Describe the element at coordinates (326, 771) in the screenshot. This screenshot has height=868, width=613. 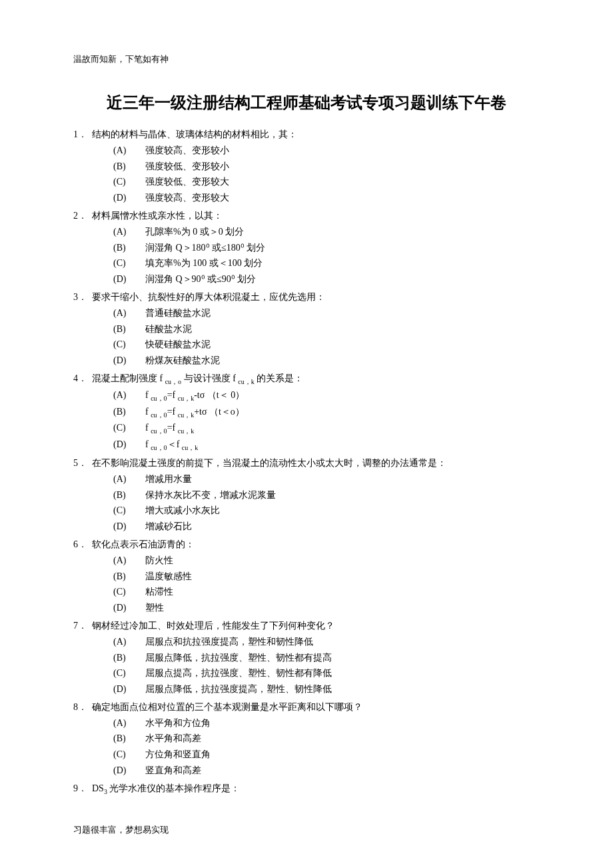
I see `option: (D)竖直角和高差` at that location.